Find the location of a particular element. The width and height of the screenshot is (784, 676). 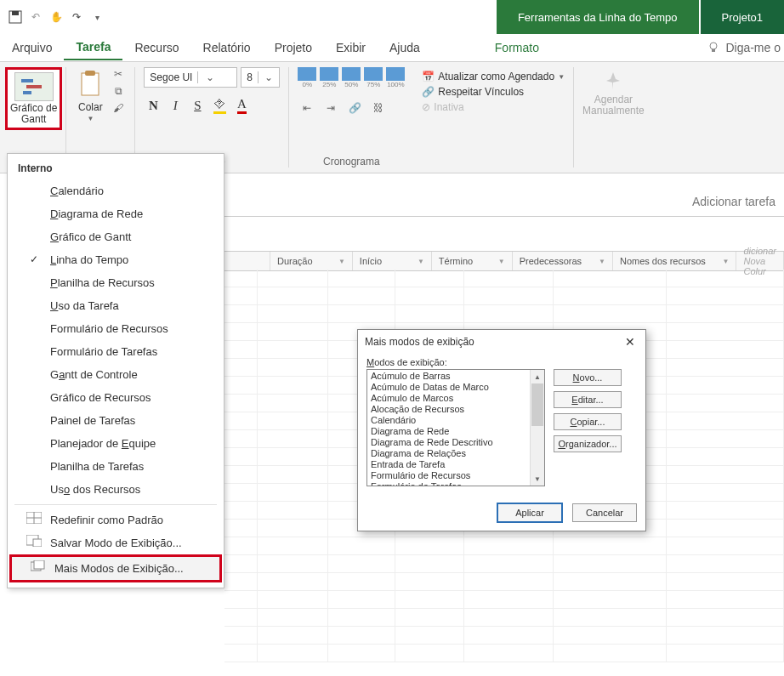

save-icon is located at coordinates (15, 17).